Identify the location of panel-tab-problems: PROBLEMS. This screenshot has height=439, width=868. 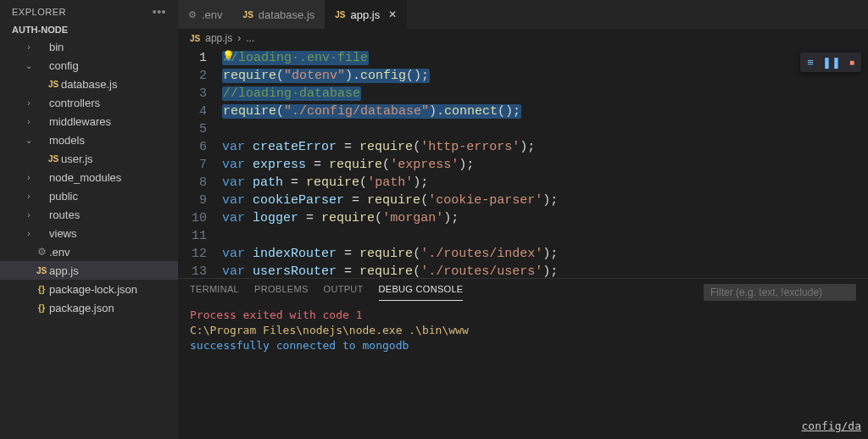
(281, 292).